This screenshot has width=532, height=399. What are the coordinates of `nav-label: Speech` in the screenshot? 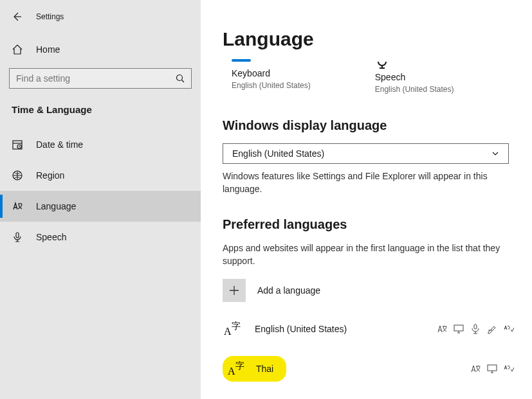 It's located at (51, 237).